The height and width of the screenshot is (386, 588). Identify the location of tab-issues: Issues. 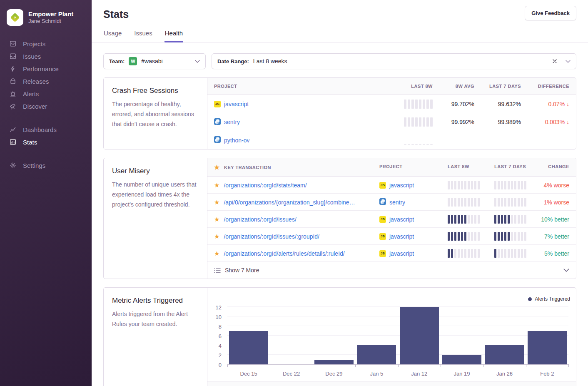
(143, 35).